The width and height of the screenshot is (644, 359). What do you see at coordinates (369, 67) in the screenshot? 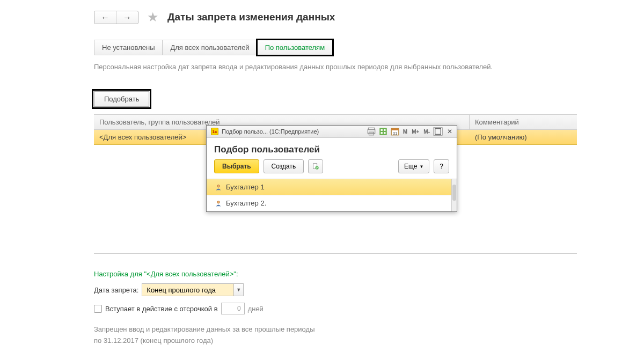
I see `tab-description: Персональная настройка дат запрета ввода…` at bounding box center [369, 67].